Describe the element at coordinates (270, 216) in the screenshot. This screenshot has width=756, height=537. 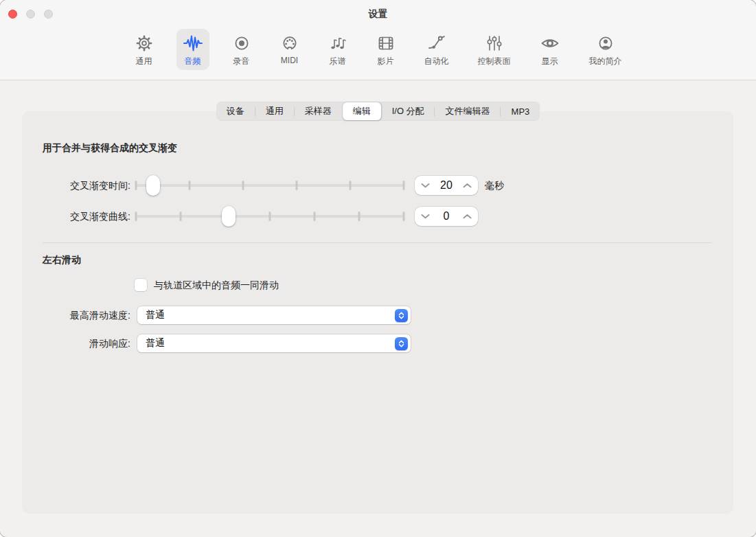
I see `crossfade-curve-slider` at that location.